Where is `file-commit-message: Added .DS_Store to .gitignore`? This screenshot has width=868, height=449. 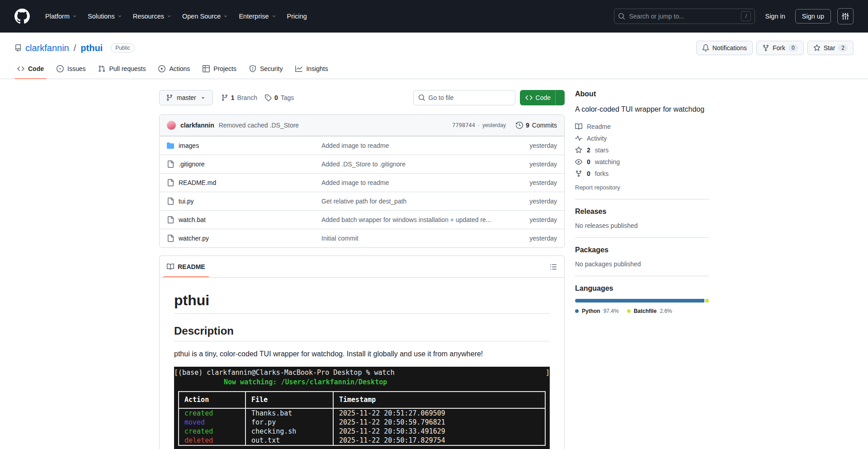
file-commit-message: Added .DS_Store to .gitignore is located at coordinates (412, 164).